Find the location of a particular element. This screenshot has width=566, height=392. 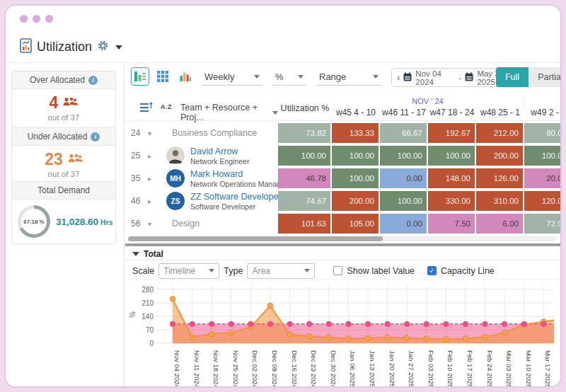

resource-name-link: David Arrow is located at coordinates (219, 151).